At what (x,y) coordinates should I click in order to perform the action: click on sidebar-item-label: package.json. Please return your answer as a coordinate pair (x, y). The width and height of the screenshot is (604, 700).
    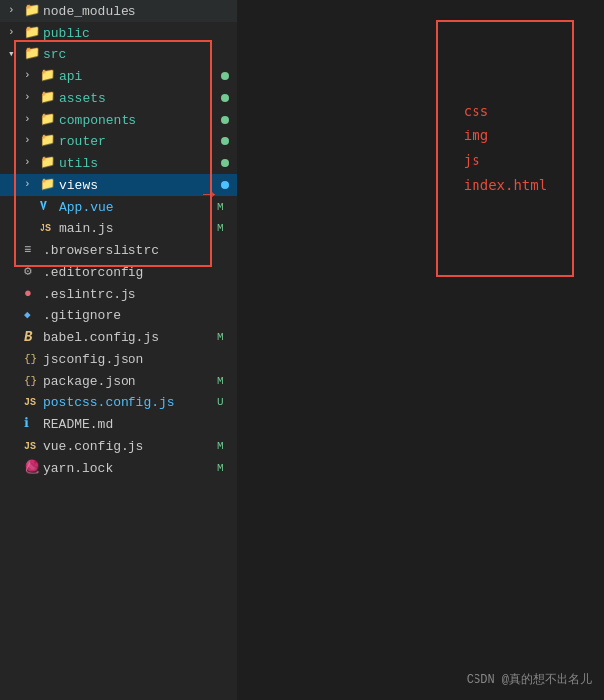
    Looking at the image, I should click on (130, 382).